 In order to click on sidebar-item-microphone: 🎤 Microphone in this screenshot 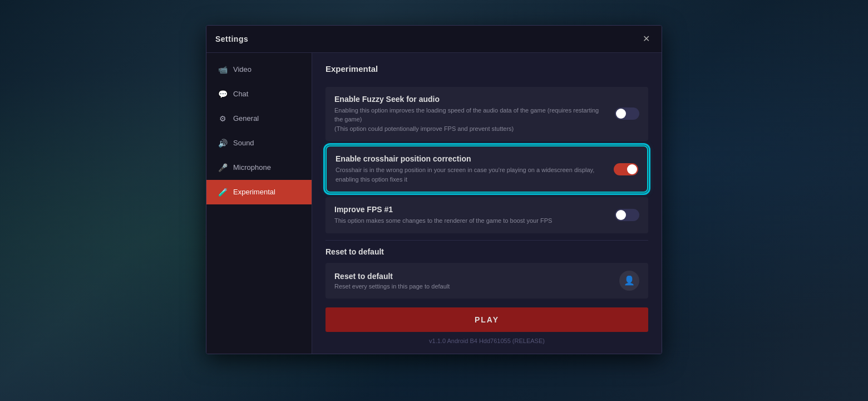, I will do `click(259, 168)`.